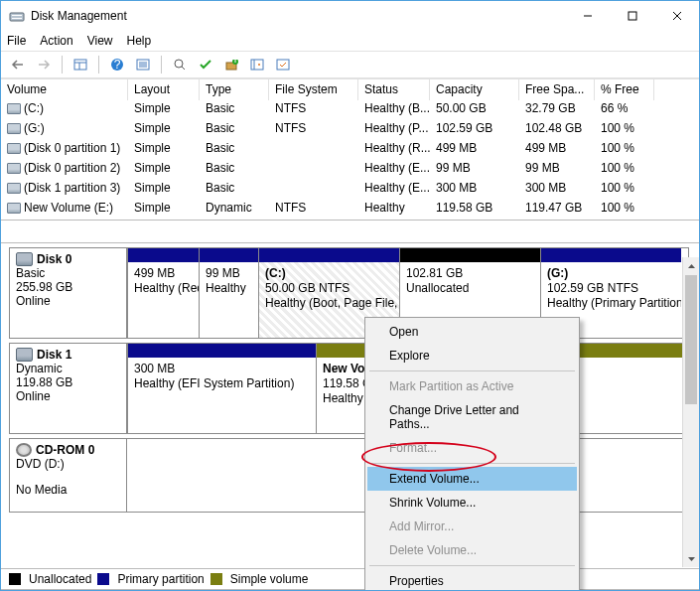 This screenshot has width=700, height=591. Describe the element at coordinates (350, 579) in the screenshot. I see `legend: Unallocated Primary partition Simple vol…` at that location.